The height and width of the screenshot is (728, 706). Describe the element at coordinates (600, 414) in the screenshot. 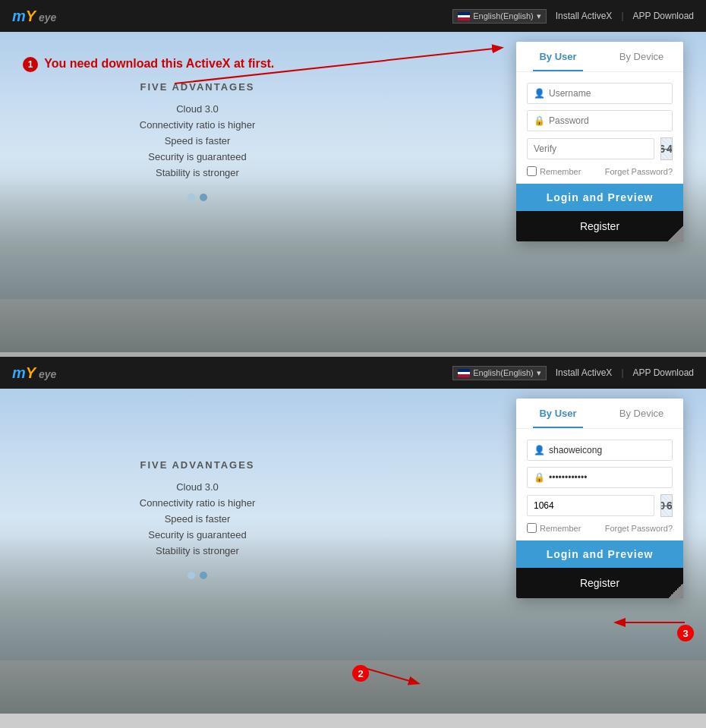

I see `login-tabs-2: By User By Device` at that location.